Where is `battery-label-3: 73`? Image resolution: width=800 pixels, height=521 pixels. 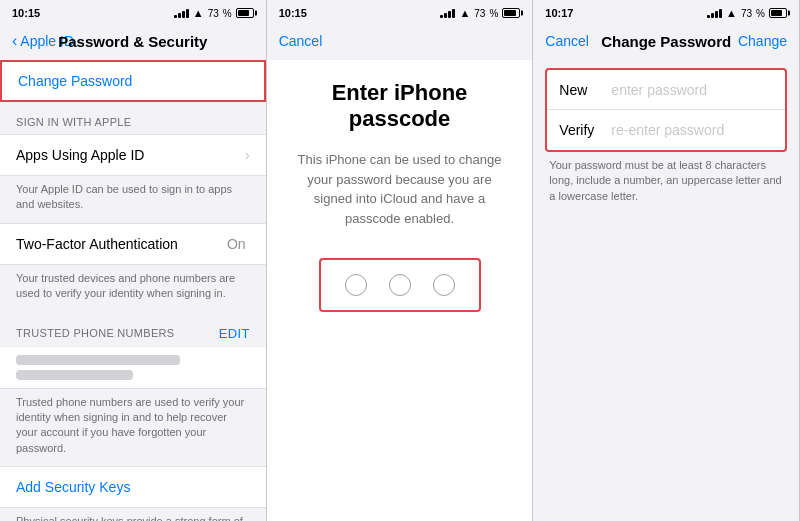 battery-label-3: 73 is located at coordinates (746, 14).